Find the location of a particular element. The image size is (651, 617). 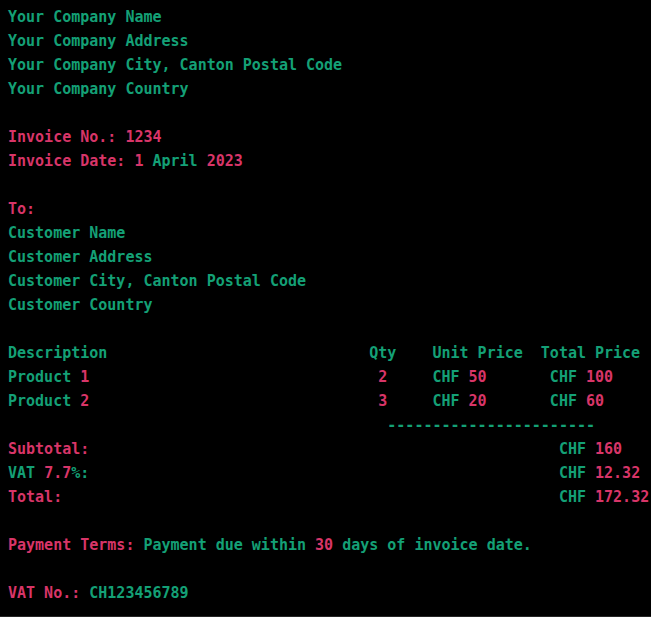

text-run: April is located at coordinates (180, 161).